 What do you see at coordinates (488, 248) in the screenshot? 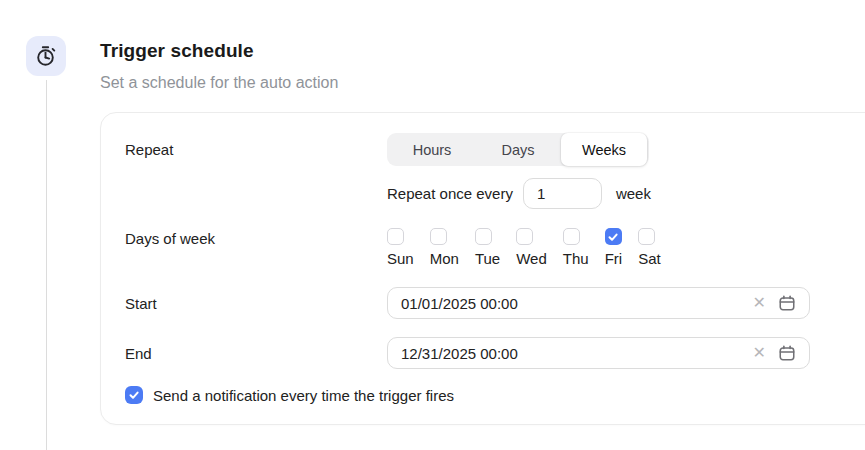
I see `day-tue: Tue` at bounding box center [488, 248].